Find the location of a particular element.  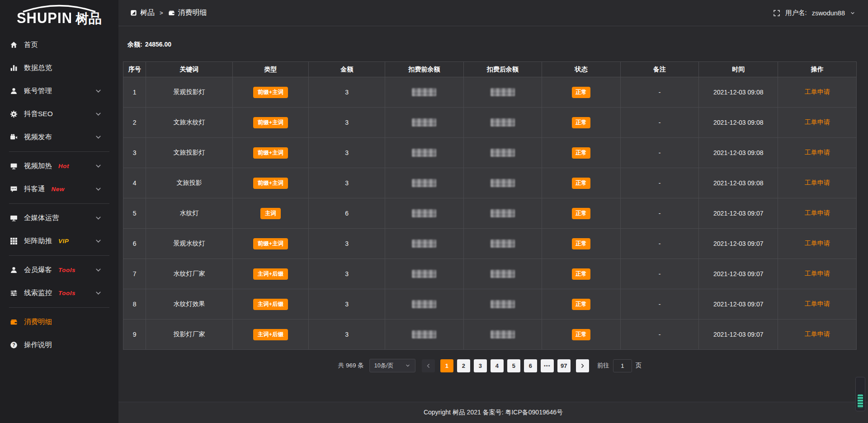

sidebar-item-会员爆客: 会员爆客Tools is located at coordinates (59, 270).